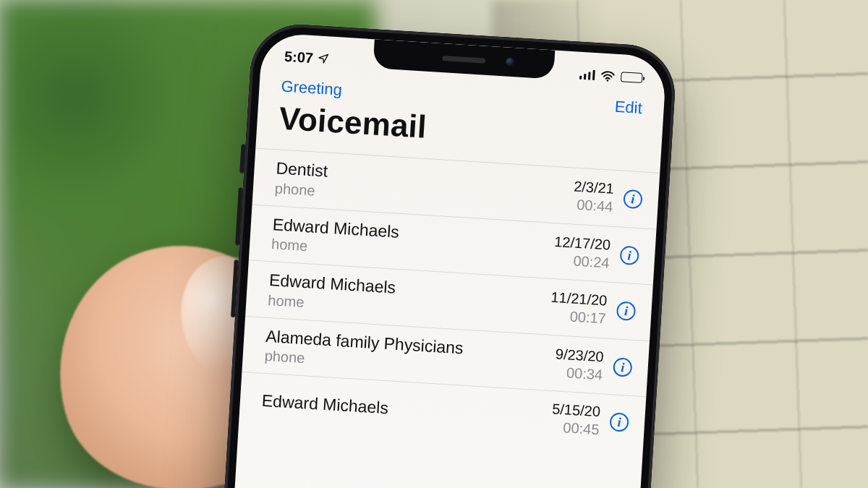  Describe the element at coordinates (582, 262) in the screenshot. I see `voicemail-duration: 00:24` at that location.